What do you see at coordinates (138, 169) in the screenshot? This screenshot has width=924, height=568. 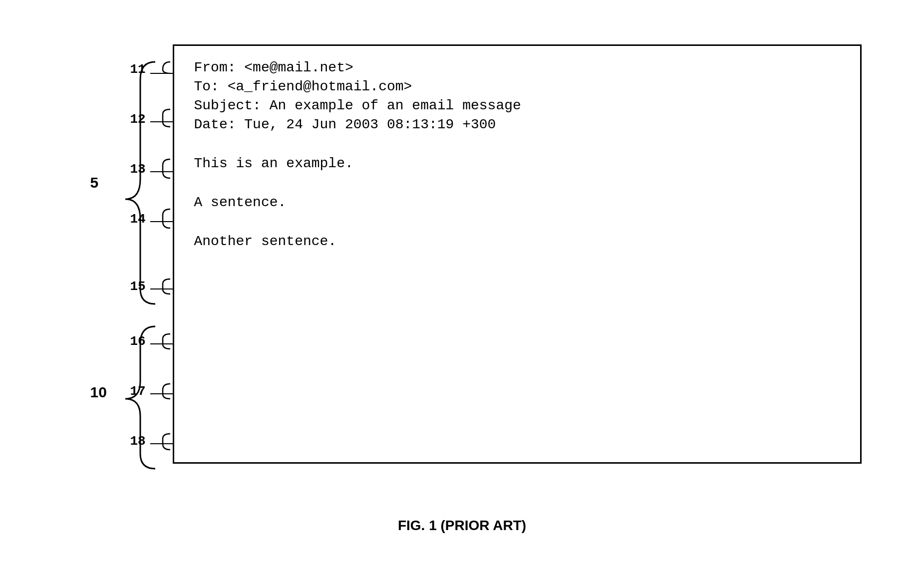 I see `line-number-13: 13` at bounding box center [138, 169].